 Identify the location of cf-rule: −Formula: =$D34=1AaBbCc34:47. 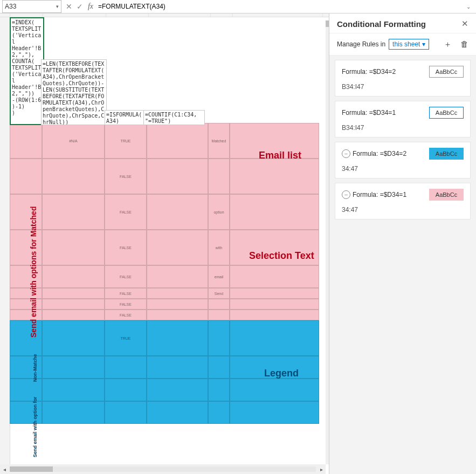
(403, 201).